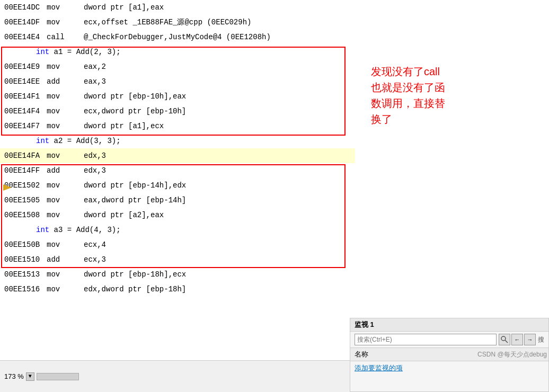 The image size is (549, 392). Describe the element at coordinates (178, 215) in the screenshot. I see `box2-line-08: 00EE1508 mov dword ptr [a2],eax` at that location.